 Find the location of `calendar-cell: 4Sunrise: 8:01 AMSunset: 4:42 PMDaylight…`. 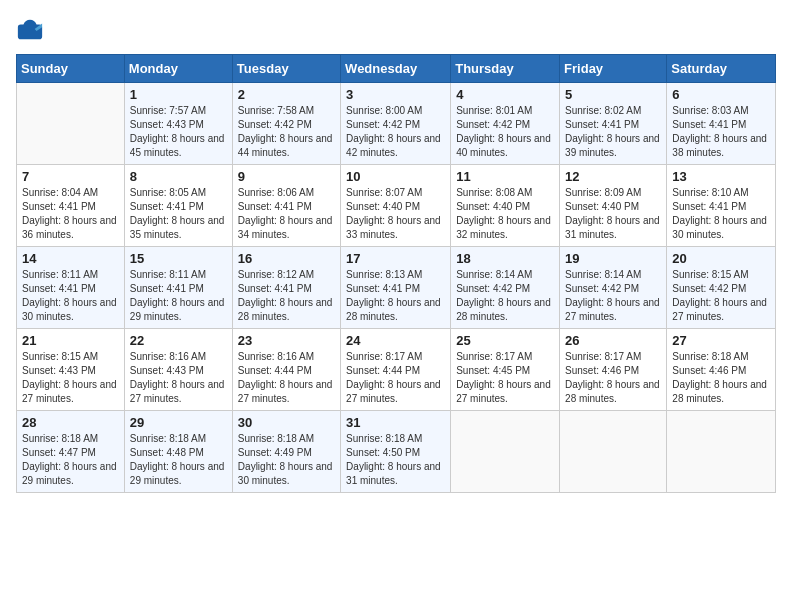

calendar-cell: 4Sunrise: 8:01 AMSunset: 4:42 PMDaylight… is located at coordinates (506, 124).